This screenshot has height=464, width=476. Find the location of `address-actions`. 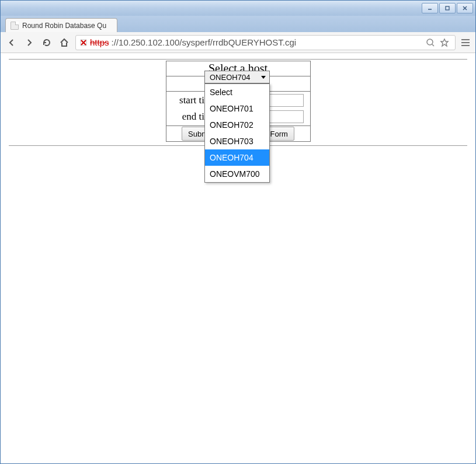

address-actions is located at coordinates (439, 43).